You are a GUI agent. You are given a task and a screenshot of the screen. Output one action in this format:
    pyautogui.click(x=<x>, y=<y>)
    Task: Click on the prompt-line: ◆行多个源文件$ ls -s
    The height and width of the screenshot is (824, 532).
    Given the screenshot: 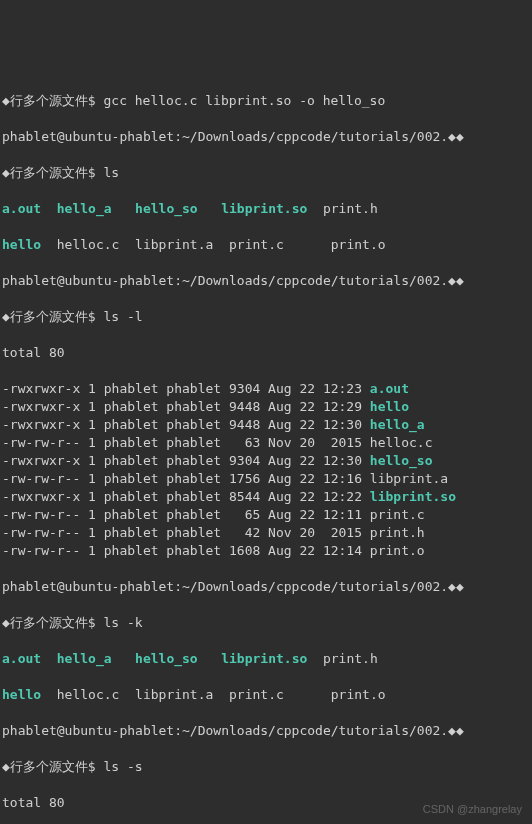 What is the action you would take?
    pyautogui.click(x=266, y=767)
    